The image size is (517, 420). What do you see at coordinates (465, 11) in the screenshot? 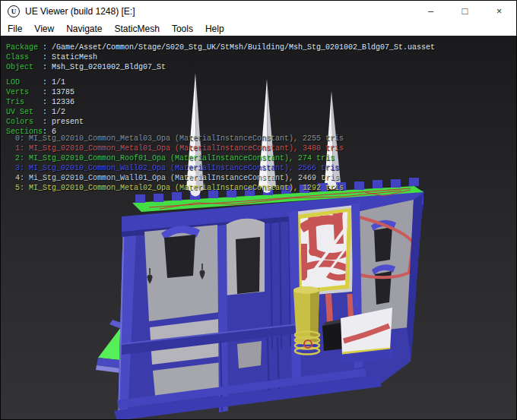
I see `maximize-button: □` at bounding box center [465, 11].